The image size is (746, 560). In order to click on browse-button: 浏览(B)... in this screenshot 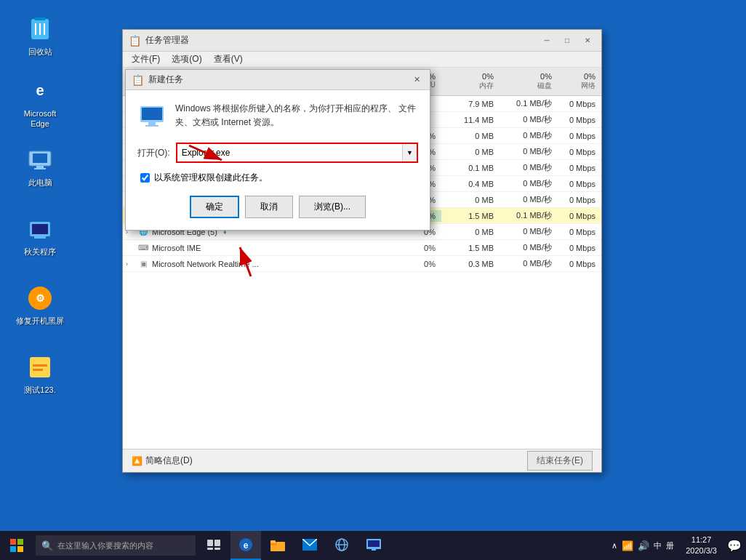, I will do `click(332, 207)`.